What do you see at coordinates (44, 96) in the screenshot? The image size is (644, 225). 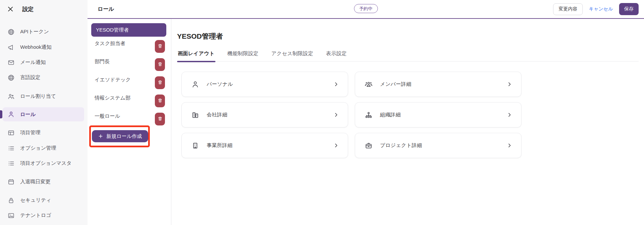 I see `sidebar-item-role-assign: ロール割り当て` at bounding box center [44, 96].